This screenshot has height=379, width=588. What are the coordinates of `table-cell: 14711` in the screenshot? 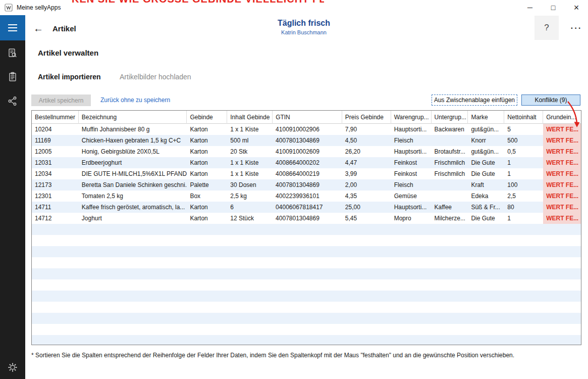 It's located at (56, 207).